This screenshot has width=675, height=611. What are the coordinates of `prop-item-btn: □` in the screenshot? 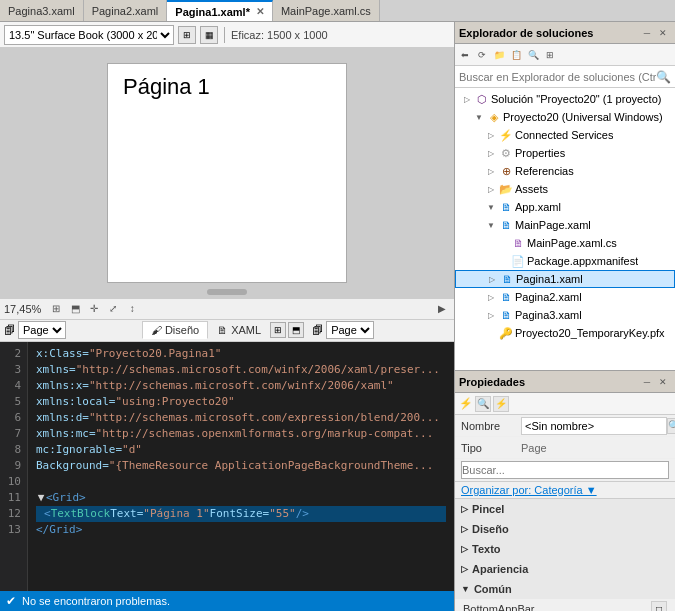 It's located at (659, 606).